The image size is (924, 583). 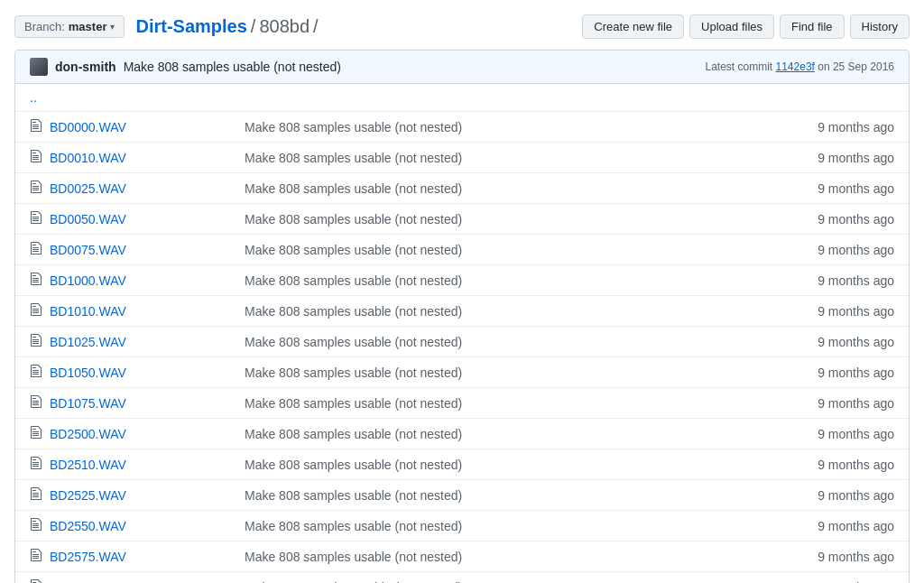 What do you see at coordinates (140, 250) in the screenshot?
I see `file-name: BD0075.WAV` at bounding box center [140, 250].